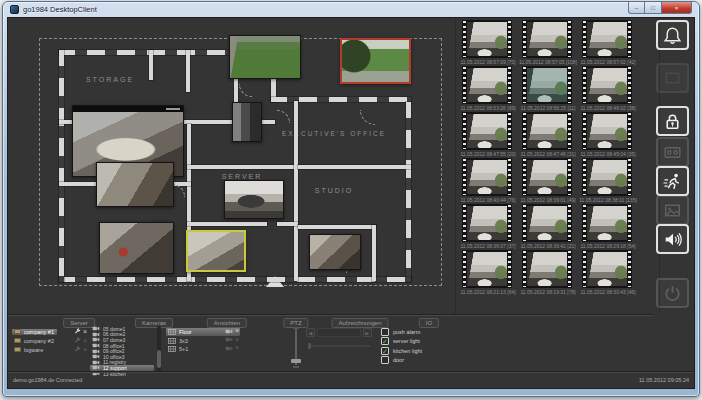  Describe the element at coordinates (548, 43) in the screenshot. I see `recording-thumbnail: 11.05.2012 08:57:05 [108]` at that location.